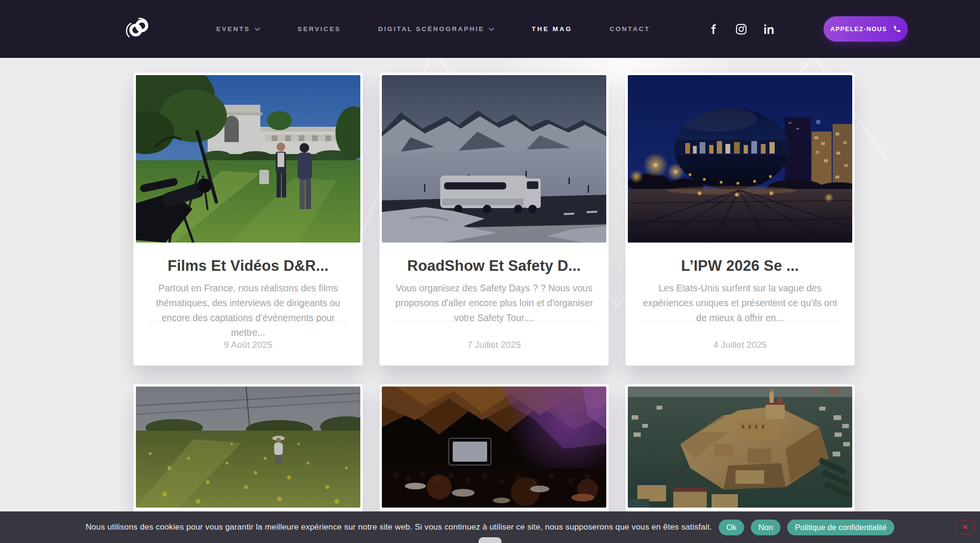 The height and width of the screenshot is (543, 980). I want to click on cookie-message: Nous utilisons des cookies pour vous gar…, so click(399, 527).